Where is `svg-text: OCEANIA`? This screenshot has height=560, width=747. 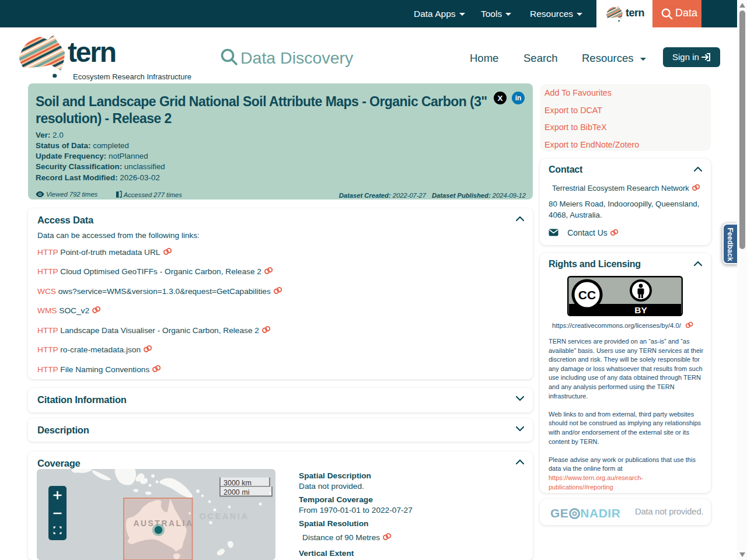 svg-text: OCEANIA is located at coordinates (224, 516).